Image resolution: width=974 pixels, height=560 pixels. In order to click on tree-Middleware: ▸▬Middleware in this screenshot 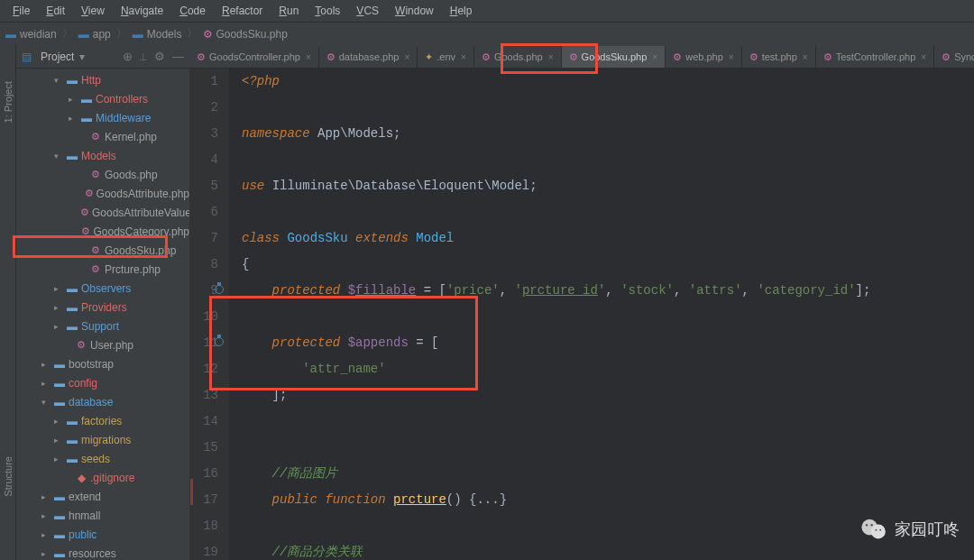, I will do `click(103, 117)`.